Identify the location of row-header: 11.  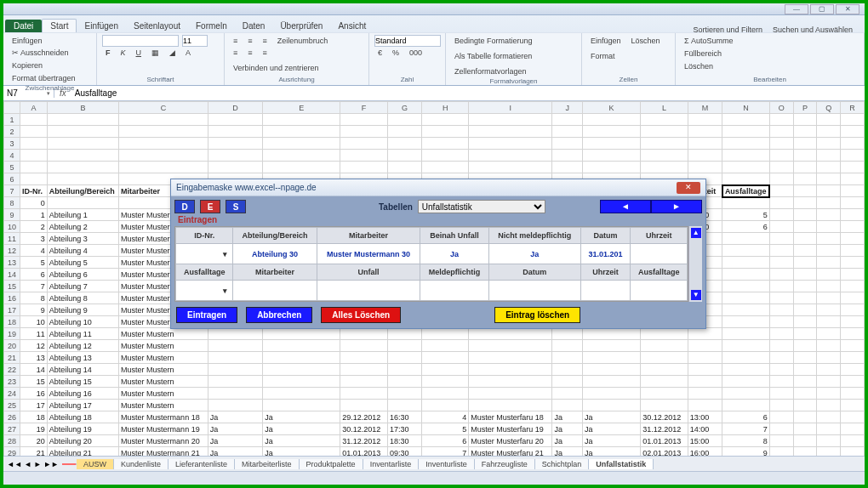
(12, 239).